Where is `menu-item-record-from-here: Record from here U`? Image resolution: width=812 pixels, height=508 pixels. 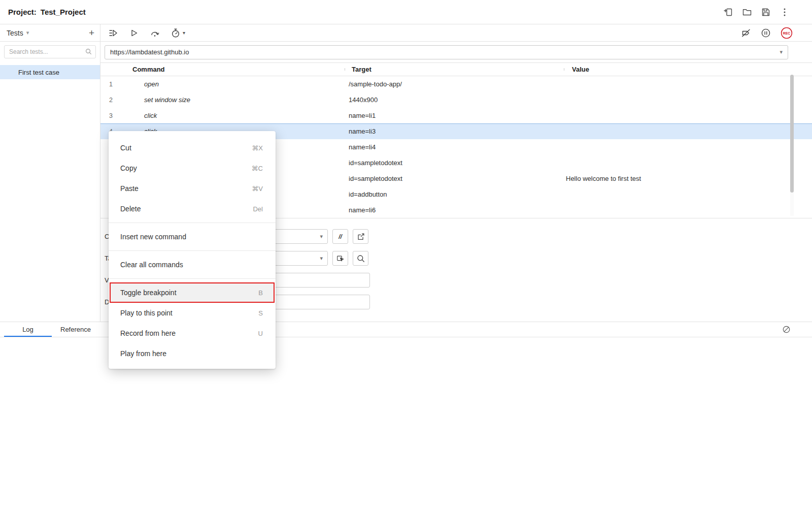
menu-item-record-from-here: Record from here U is located at coordinates (192, 333).